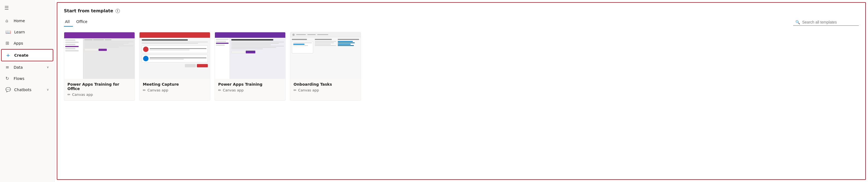 The width and height of the screenshot is (868, 182). What do you see at coordinates (23, 90) in the screenshot?
I see `sidebar-label-chatbots: Chatbots` at bounding box center [23, 90].